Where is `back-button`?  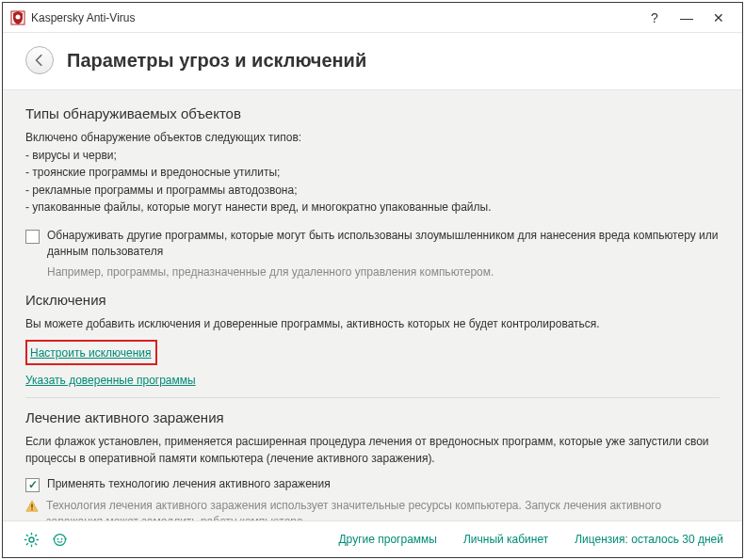 back-button is located at coordinates (40, 60).